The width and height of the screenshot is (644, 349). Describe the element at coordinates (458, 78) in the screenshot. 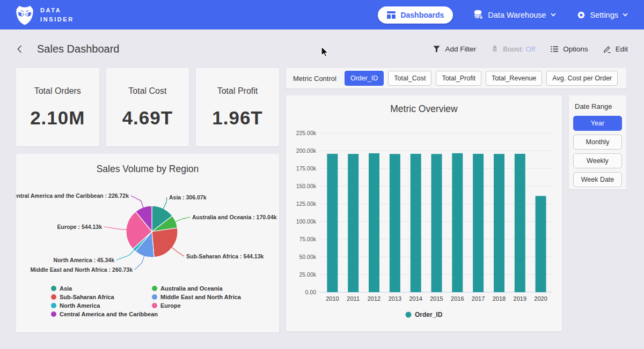

I see `metric-button-total-profit: Total_Profit` at that location.